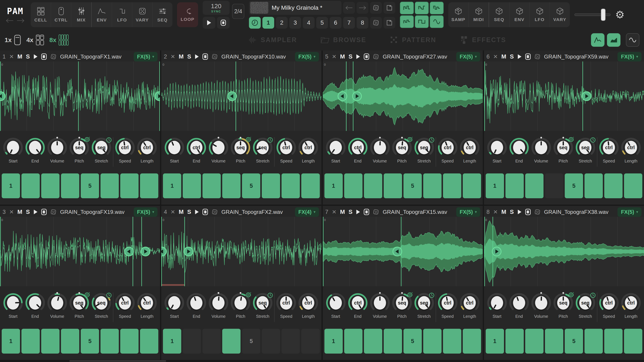  I want to click on lfo-mode-button: LFO, so click(122, 15).